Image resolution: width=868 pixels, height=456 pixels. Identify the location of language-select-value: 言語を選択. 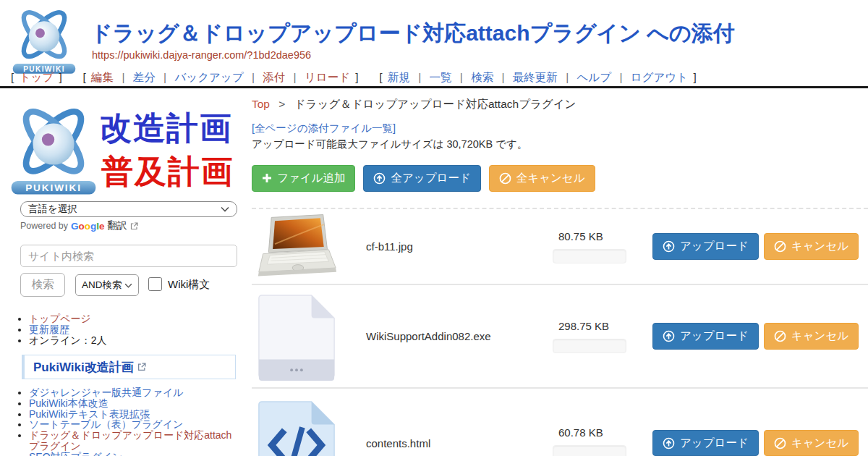
(53, 209).